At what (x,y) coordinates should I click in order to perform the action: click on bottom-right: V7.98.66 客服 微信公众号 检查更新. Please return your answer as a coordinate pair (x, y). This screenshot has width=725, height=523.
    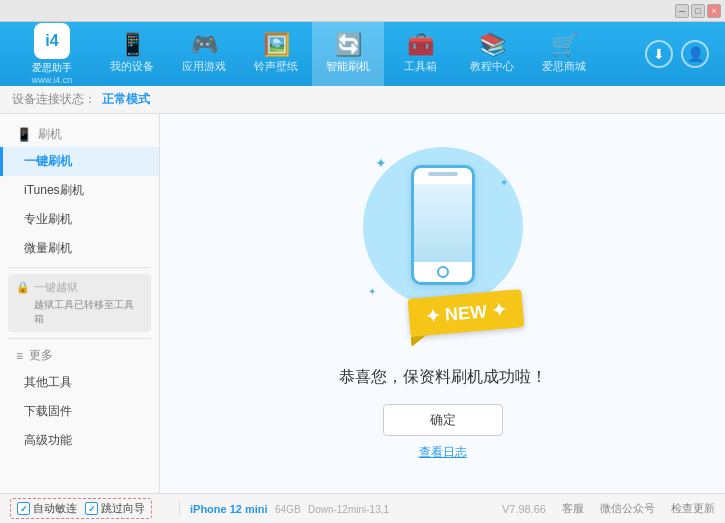
    Looking at the image, I should click on (608, 508).